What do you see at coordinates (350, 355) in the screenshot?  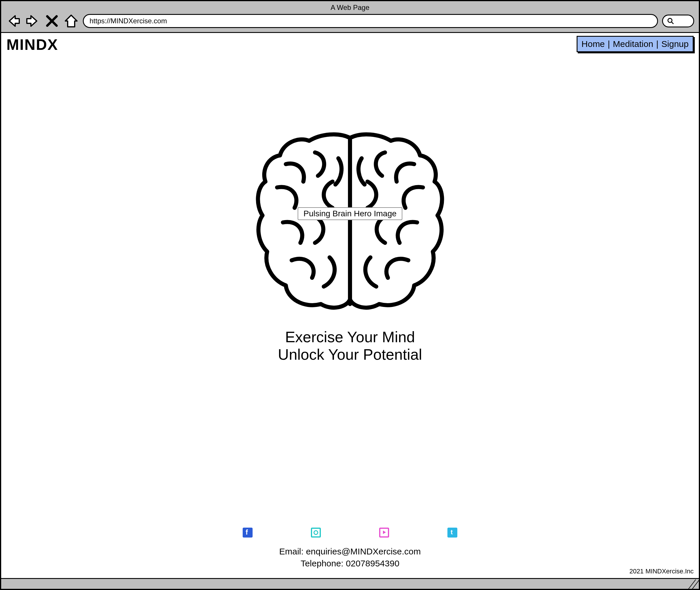 I see `tagline-line-2: Unlock Your Potential` at bounding box center [350, 355].